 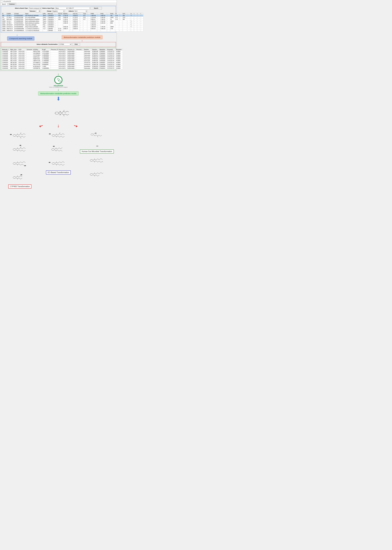 What do you see at coordinates (82, 37) in the screenshot?
I see `biotrans-module-label: Biotransformation metabolite prediction …` at bounding box center [82, 37].